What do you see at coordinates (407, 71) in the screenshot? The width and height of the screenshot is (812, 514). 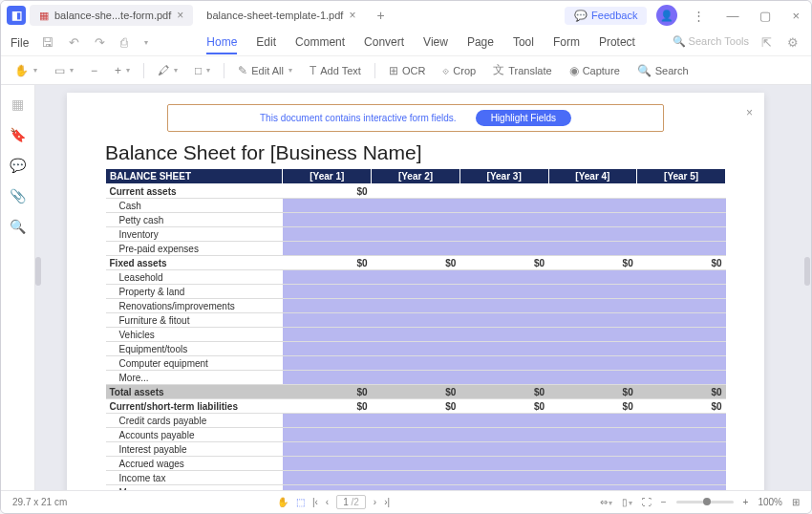 I see `ocr-button: ⊞OCR` at bounding box center [407, 71].